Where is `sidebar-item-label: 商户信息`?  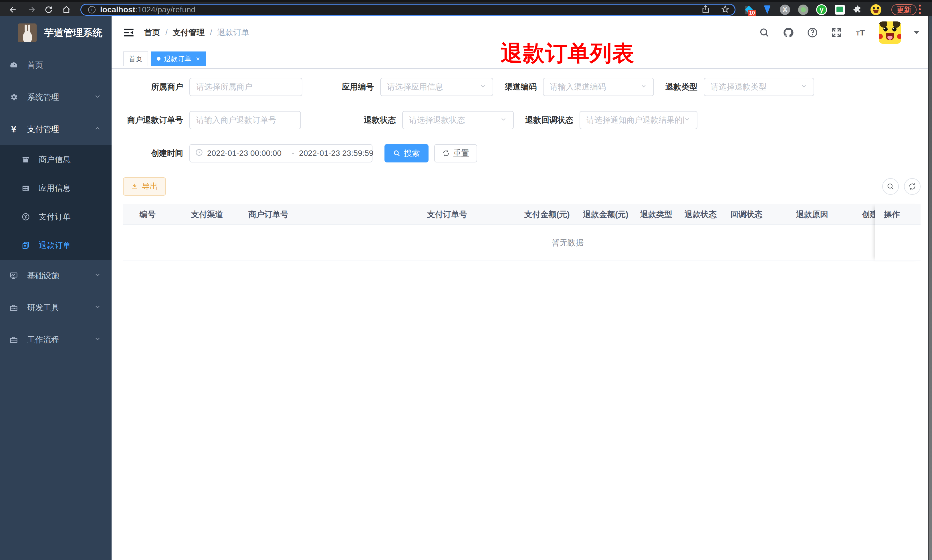 sidebar-item-label: 商户信息 is located at coordinates (54, 160).